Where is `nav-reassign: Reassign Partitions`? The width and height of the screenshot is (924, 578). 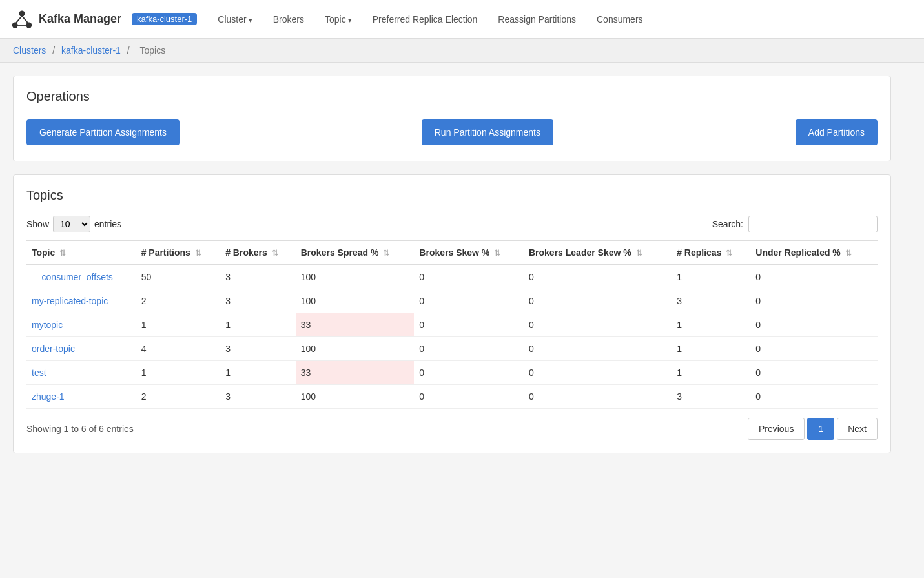 nav-reassign: Reassign Partitions is located at coordinates (537, 19).